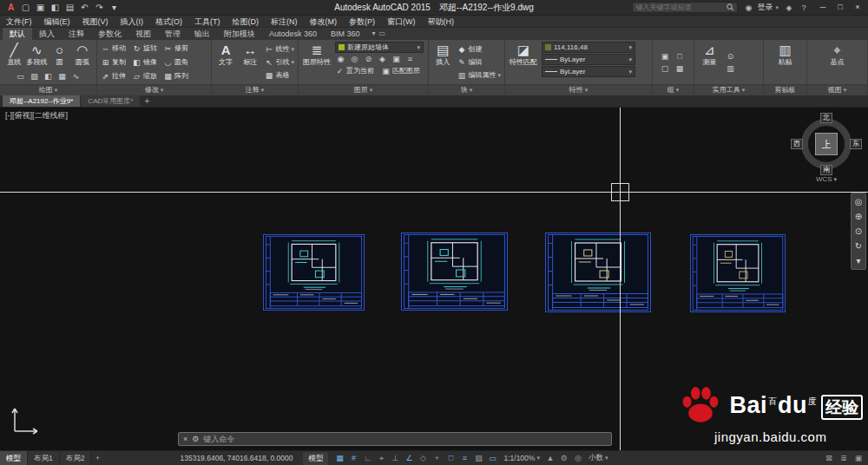 This screenshot has width=868, height=465. Describe the element at coordinates (144, 62) in the screenshot. I see `mirror-button: ◧镜像` at that location.